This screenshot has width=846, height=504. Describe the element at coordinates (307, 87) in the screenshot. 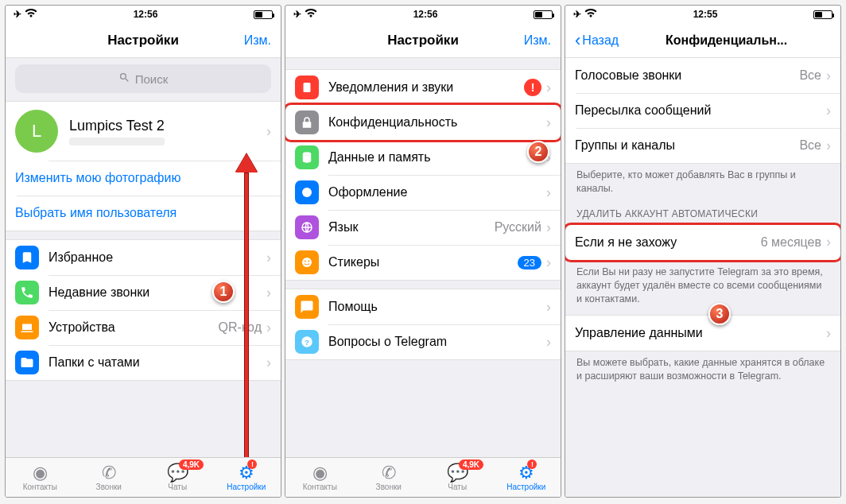

I see `notifications-icon` at that location.